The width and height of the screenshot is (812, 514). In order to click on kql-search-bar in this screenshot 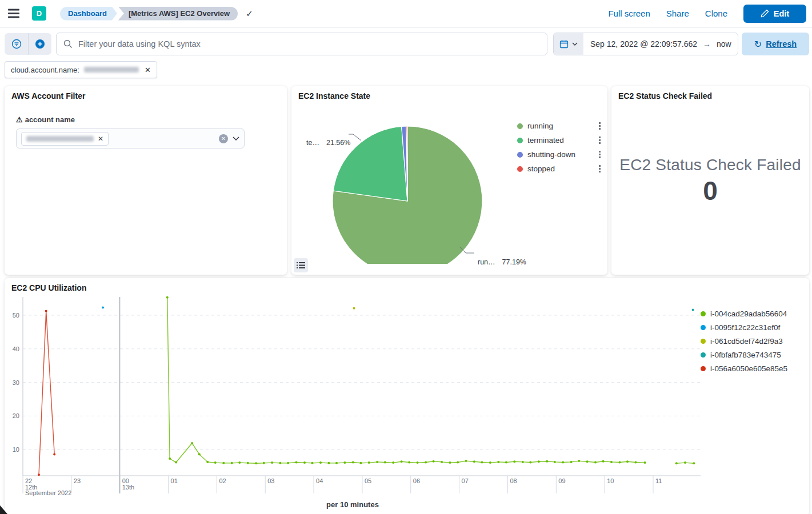, I will do `click(302, 44)`.